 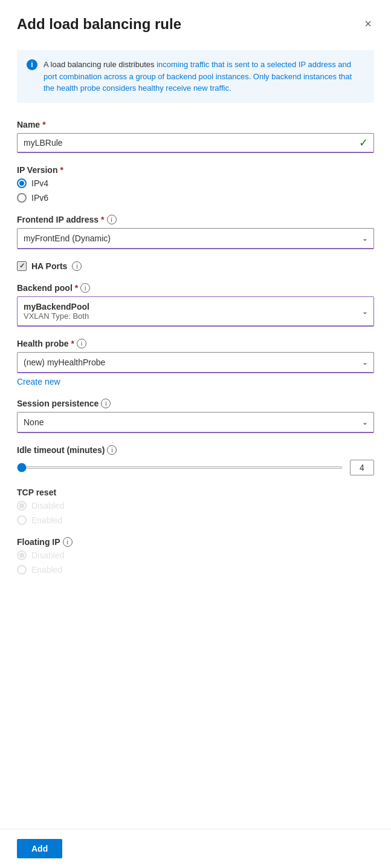 I want to click on add-button: Add, so click(x=40, y=849).